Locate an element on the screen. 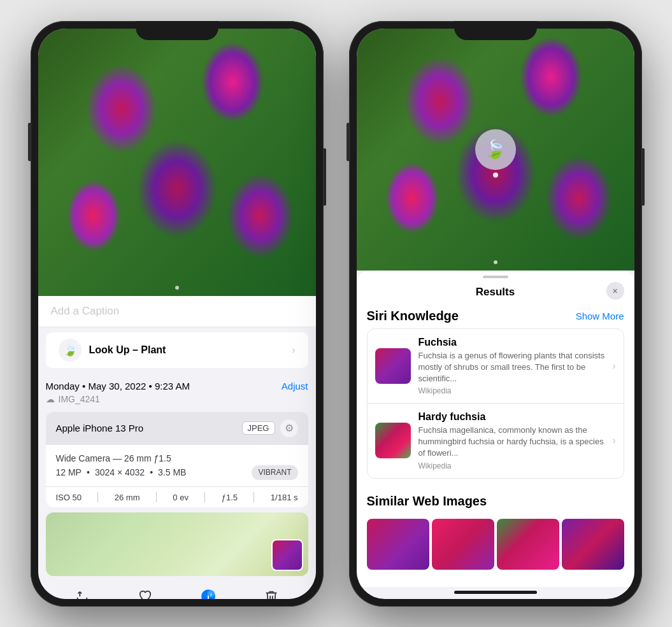 The height and width of the screenshot is (627, 672). similar-header: Similar Web Images is located at coordinates (496, 502).